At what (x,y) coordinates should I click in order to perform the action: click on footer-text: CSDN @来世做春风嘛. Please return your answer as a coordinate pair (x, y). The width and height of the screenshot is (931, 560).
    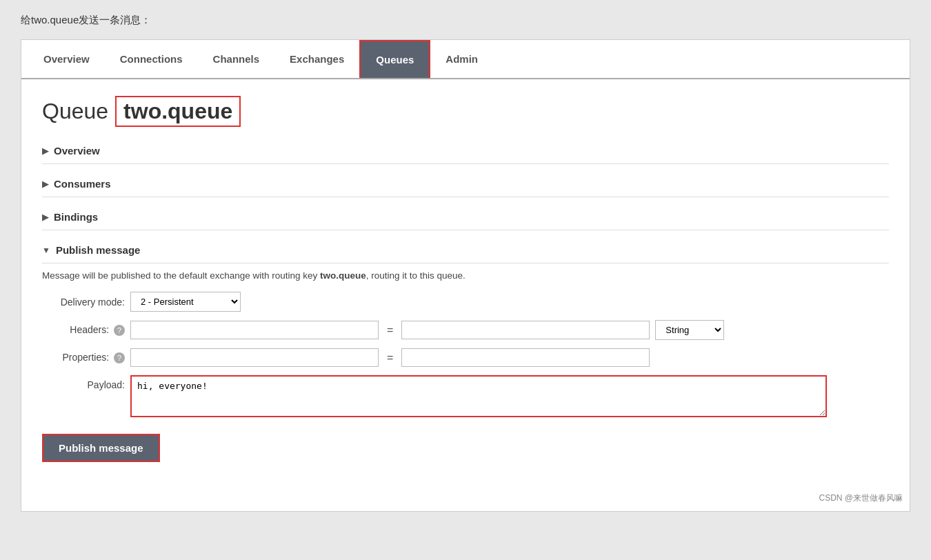
    Looking at the image, I should click on (466, 502).